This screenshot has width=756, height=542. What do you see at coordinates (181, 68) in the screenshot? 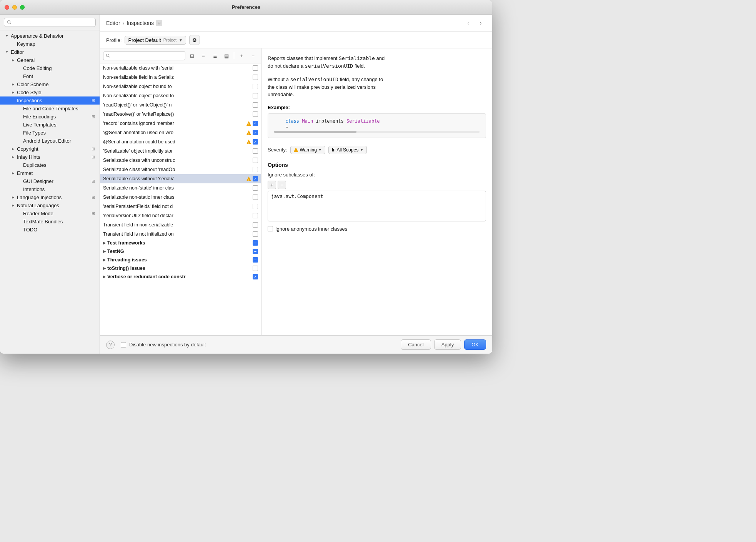
I see `inspection-row: Non-serializable class with 'serial` at bounding box center [181, 68].